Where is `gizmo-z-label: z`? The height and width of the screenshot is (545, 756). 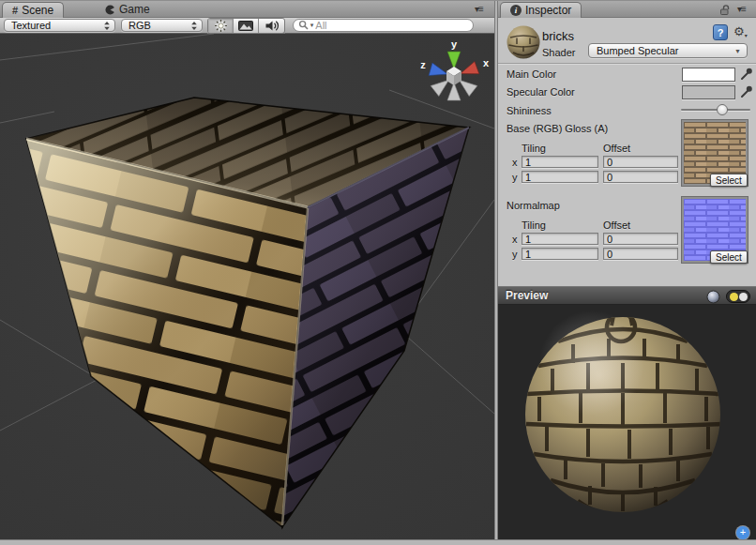
gizmo-z-label: z is located at coordinates (423, 65).